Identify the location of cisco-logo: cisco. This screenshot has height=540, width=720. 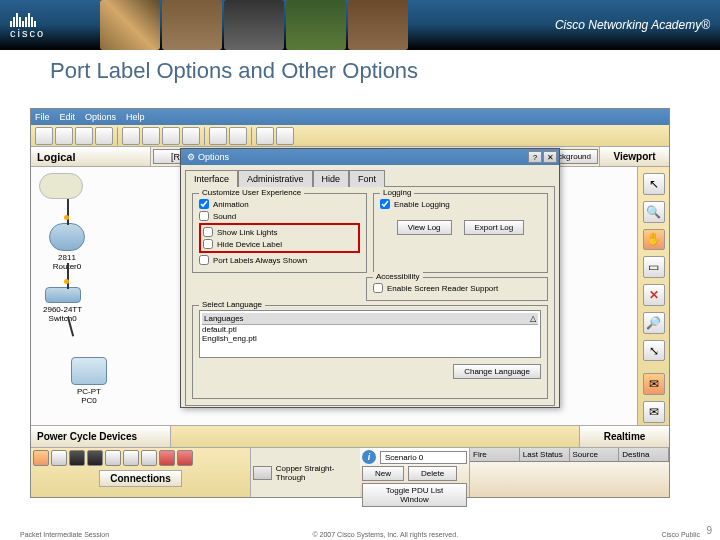
(28, 25).